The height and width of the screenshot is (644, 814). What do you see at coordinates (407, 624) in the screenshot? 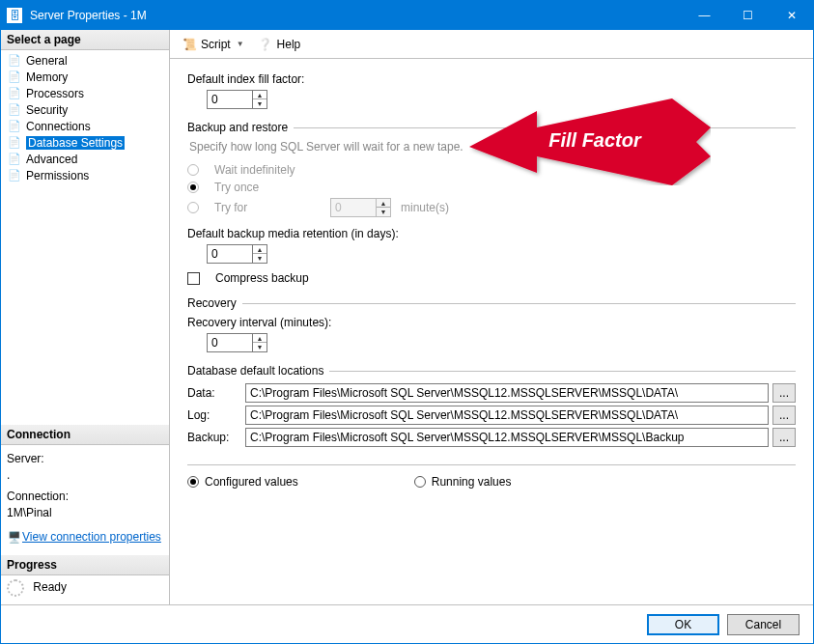
I see `footer: OK Cancel` at bounding box center [407, 624].